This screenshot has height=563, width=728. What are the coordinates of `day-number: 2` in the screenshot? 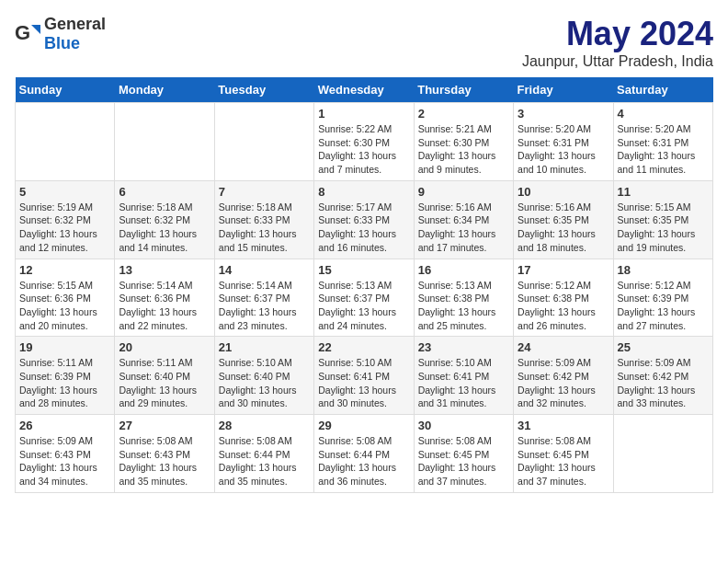 It's located at (463, 114).